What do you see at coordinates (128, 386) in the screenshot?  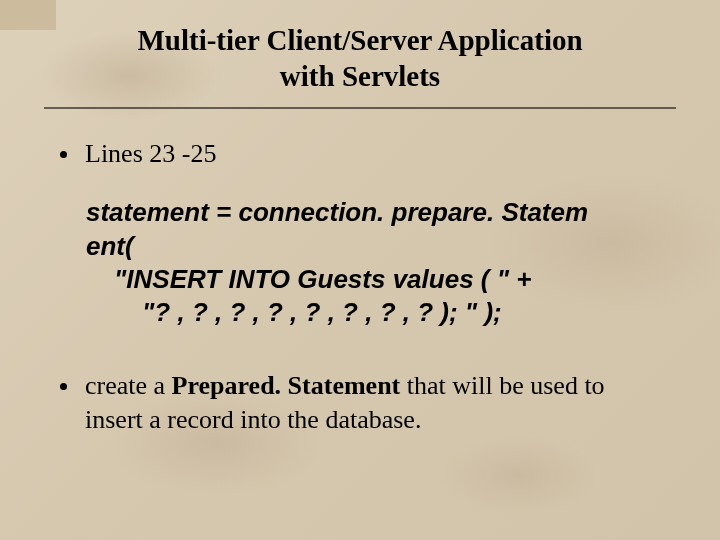 I see `text-run: create a` at bounding box center [128, 386].